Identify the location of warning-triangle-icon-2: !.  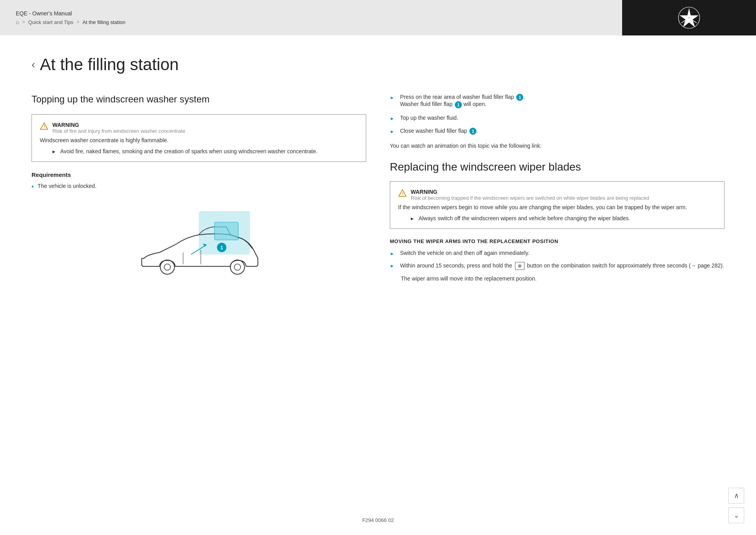
(402, 193).